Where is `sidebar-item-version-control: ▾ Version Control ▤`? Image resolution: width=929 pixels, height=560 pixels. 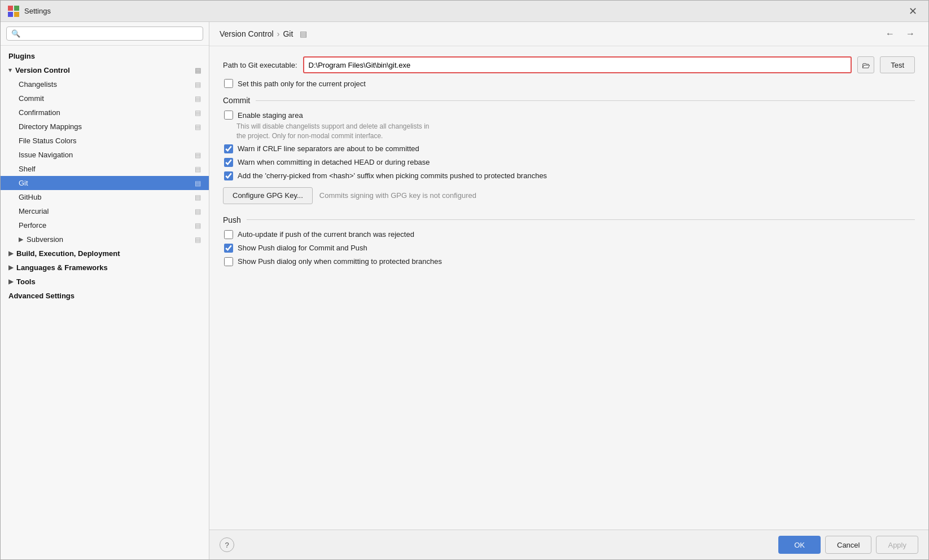 sidebar-item-version-control: ▾ Version Control ▤ is located at coordinates (105, 70).